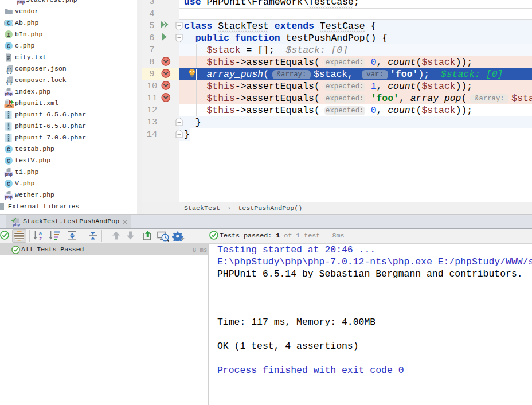 This screenshot has height=405, width=532. I want to click on svg-text: z, so click(40, 238).